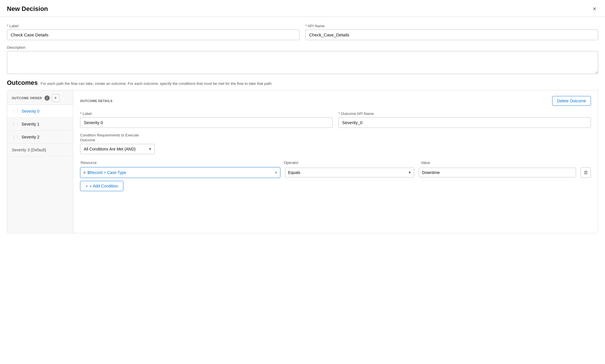  What do you see at coordinates (595, 9) in the screenshot?
I see `close-button: ×` at bounding box center [595, 9].